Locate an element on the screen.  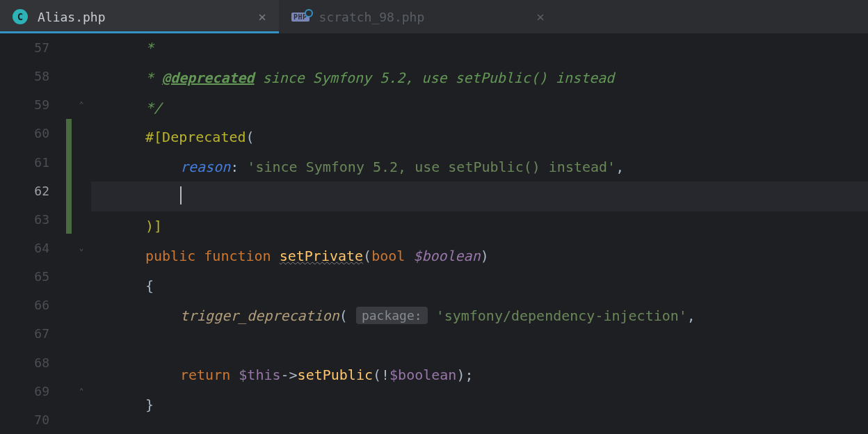
code-line: { is located at coordinates (480, 287).